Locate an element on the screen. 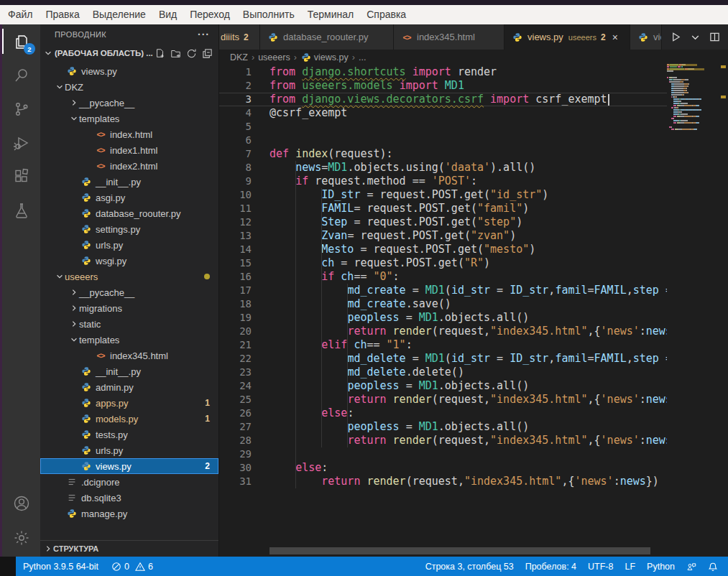 The image size is (728, 576). menu-item-3: Вид is located at coordinates (168, 14).